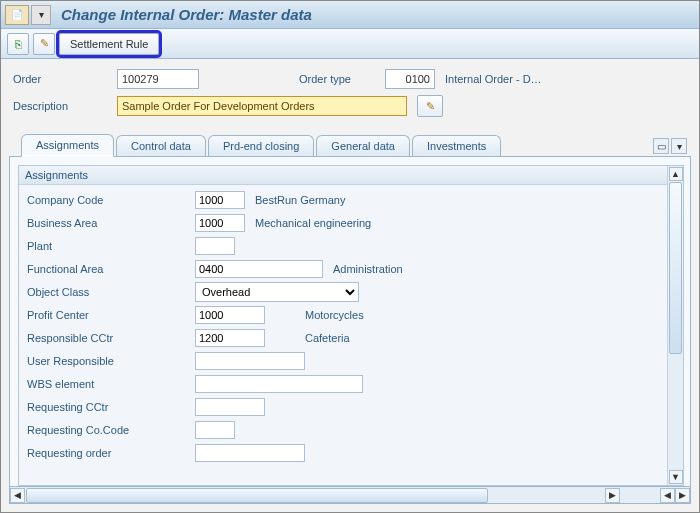  Describe the element at coordinates (342, 79) in the screenshot. I see `order-type-label: Order type` at that location.